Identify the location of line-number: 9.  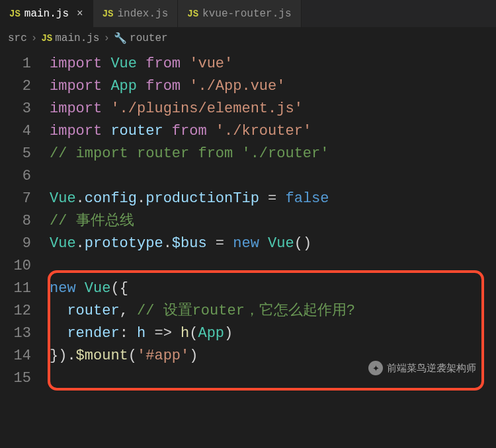
(19, 244).